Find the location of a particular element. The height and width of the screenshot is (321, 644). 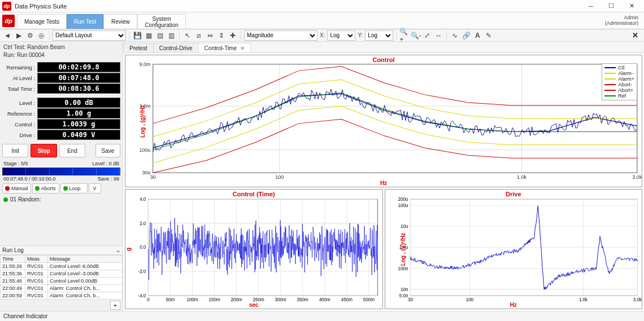

svg-text: -4.0 is located at coordinates (142, 296).